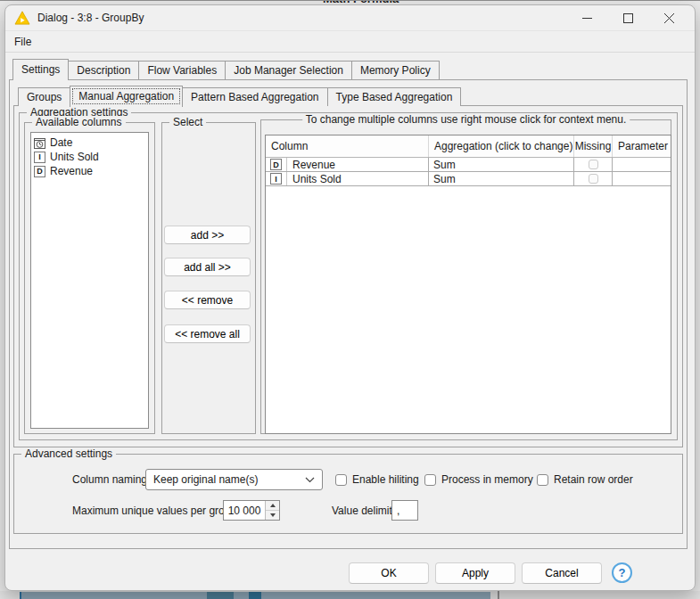 The image size is (700, 599). What do you see at coordinates (628, 18) in the screenshot?
I see `maximize-icon` at bounding box center [628, 18].